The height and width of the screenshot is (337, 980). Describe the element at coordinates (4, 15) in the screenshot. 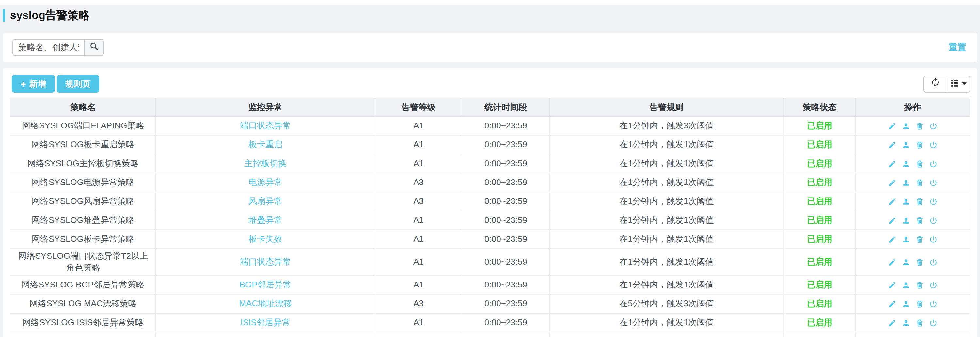

I see `title-accent-bar` at that location.